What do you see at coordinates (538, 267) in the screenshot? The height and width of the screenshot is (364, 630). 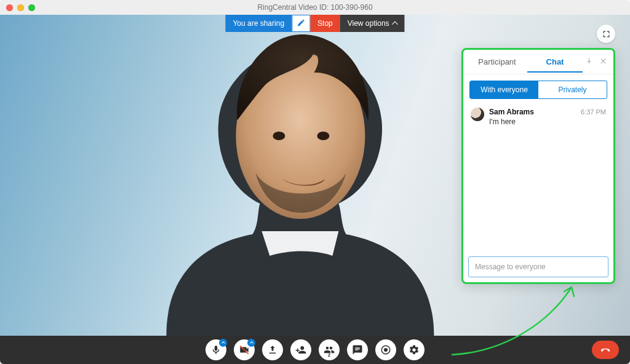 I see `chat-input` at bounding box center [538, 267].